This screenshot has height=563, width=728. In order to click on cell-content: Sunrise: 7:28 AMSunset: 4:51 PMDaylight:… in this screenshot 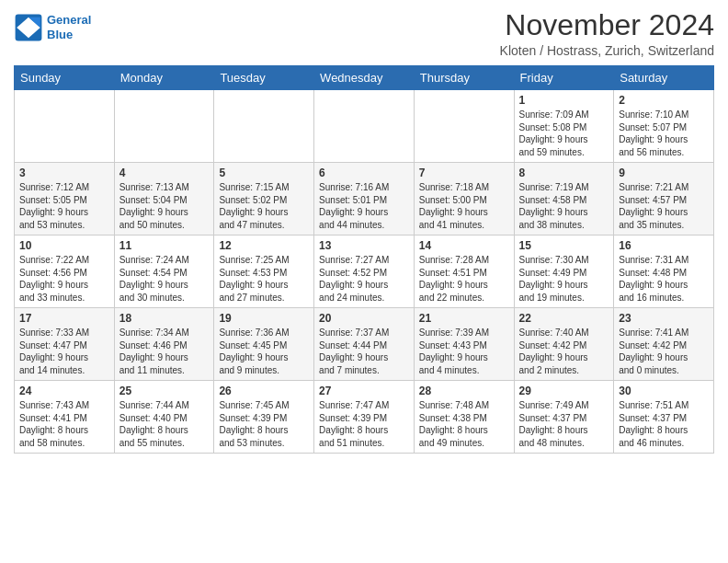, I will do `click(464, 279)`.